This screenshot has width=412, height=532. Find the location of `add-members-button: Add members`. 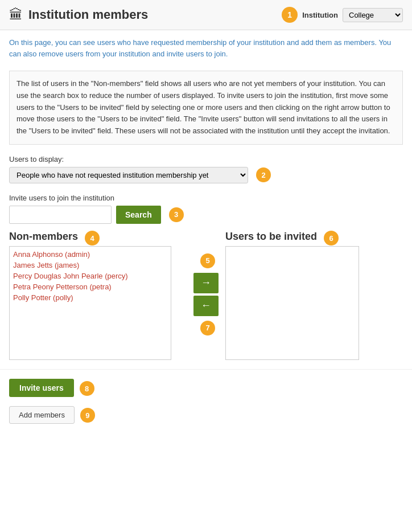

add-members-button: Add members is located at coordinates (42, 415).